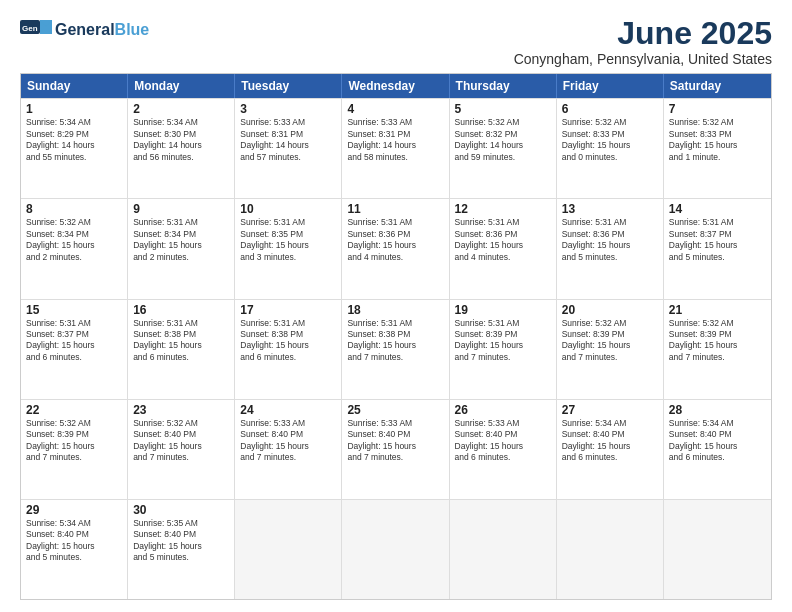 This screenshot has height=612, width=792. I want to click on day-number: 8, so click(74, 209).